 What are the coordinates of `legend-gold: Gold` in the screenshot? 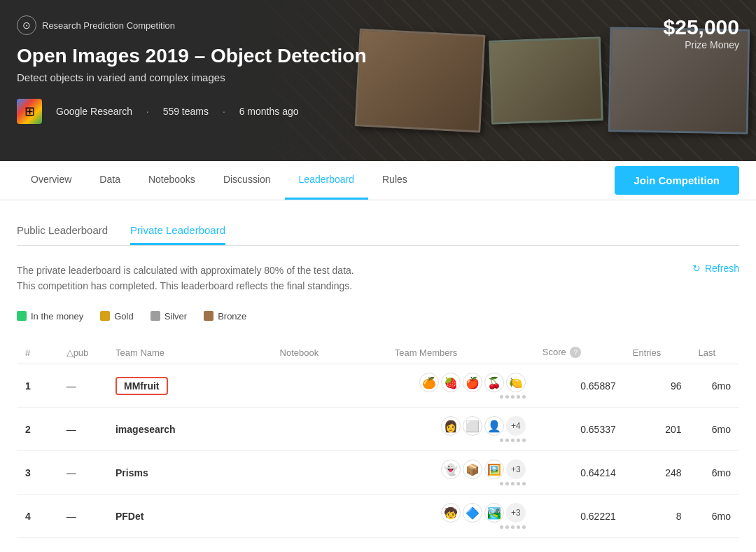 It's located at (116, 317).